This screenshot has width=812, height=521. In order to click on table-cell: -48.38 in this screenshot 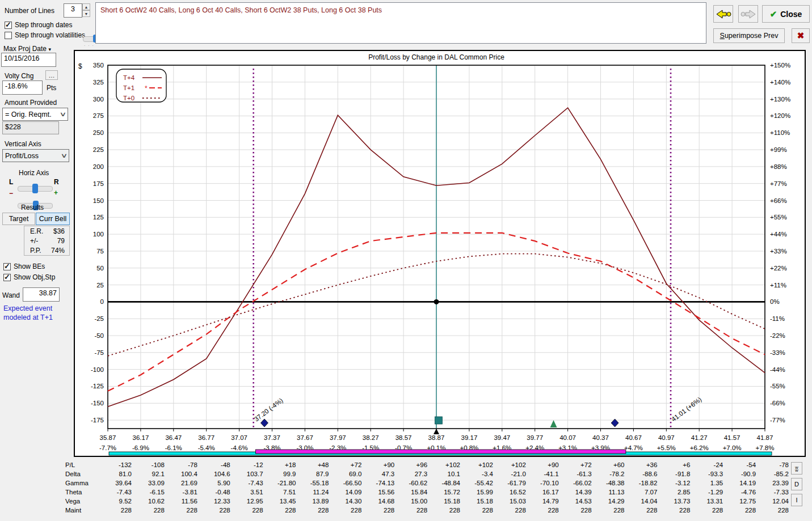, I will do `click(608, 483)`.